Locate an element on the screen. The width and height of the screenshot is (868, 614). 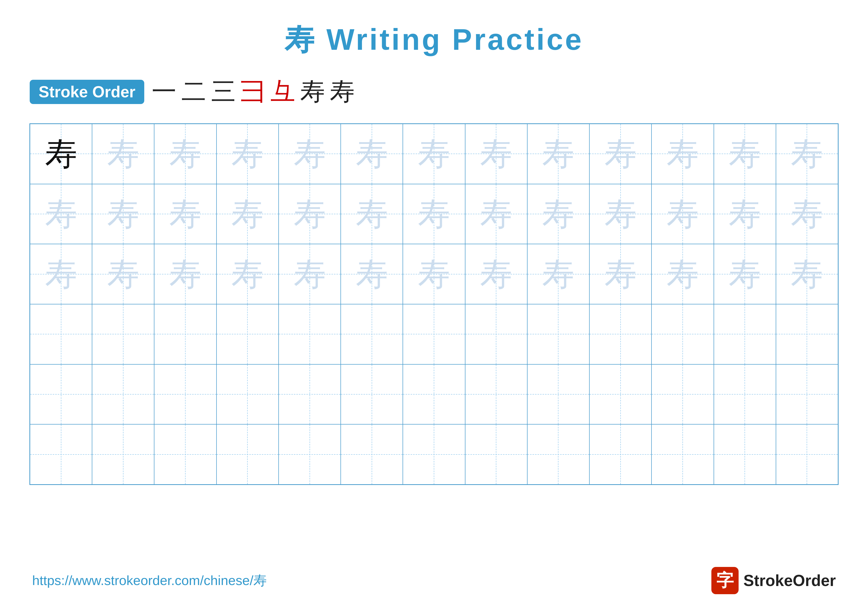
logo-icon: 字 is located at coordinates (725, 581).